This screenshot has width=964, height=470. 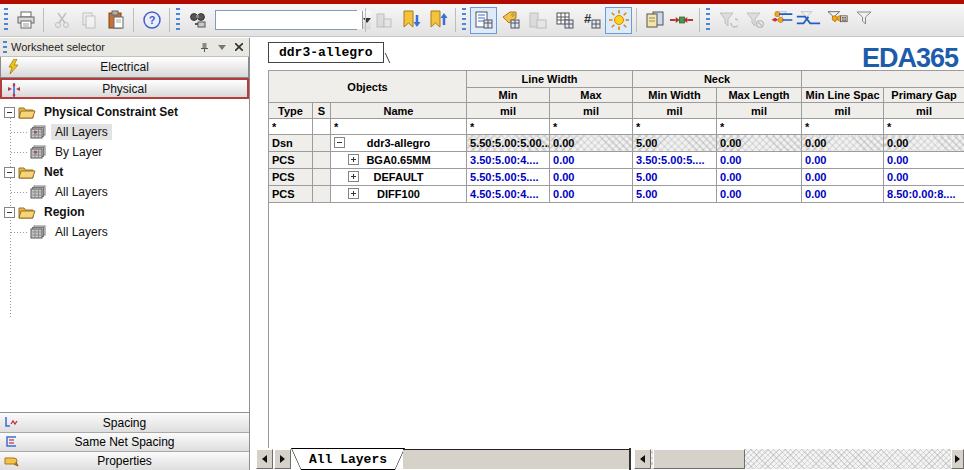 I want to click on scrollbar-thumb, so click(x=699, y=459).